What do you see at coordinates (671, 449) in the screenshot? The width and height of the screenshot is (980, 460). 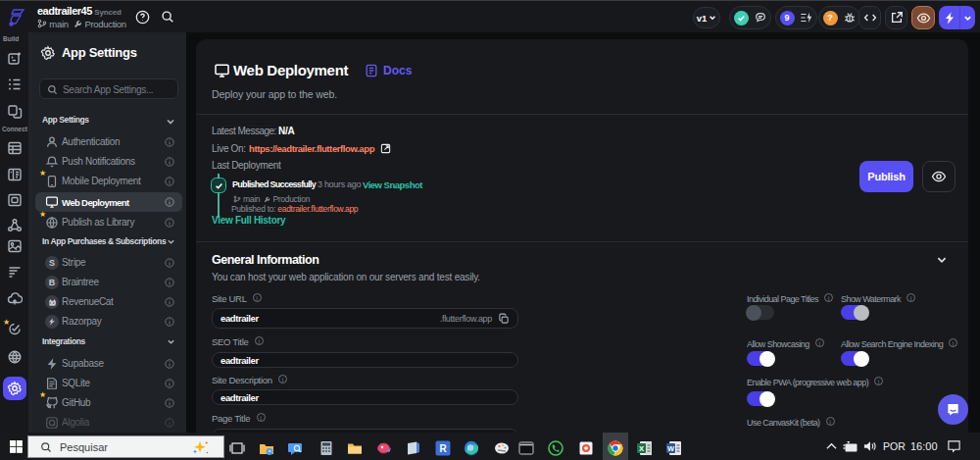 I see `svg-text: W` at bounding box center [671, 449].